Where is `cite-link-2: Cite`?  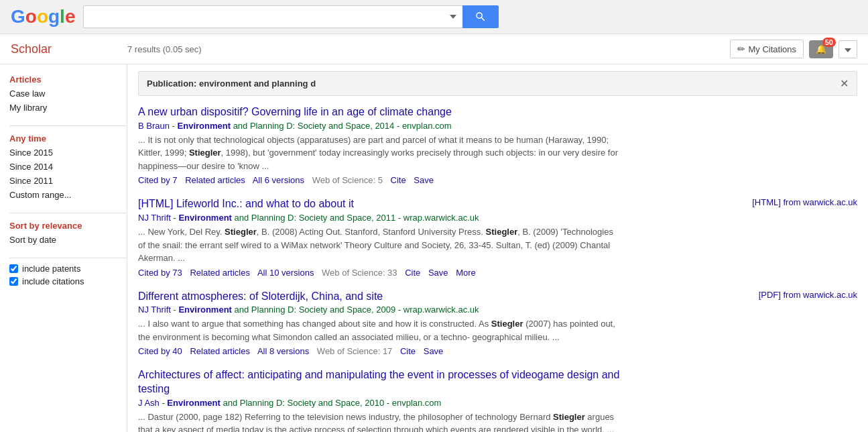 cite-link-2: Cite is located at coordinates (413, 272).